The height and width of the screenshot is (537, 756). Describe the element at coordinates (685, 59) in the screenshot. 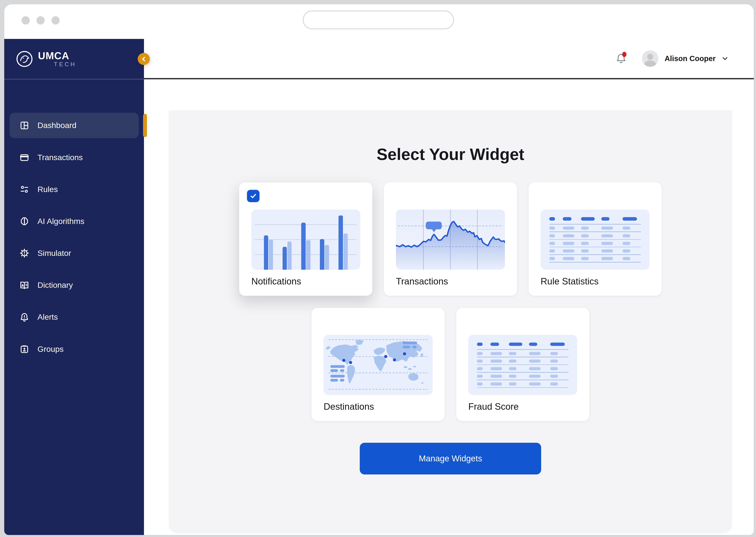

I see `user-menu: Alison Cooper` at that location.